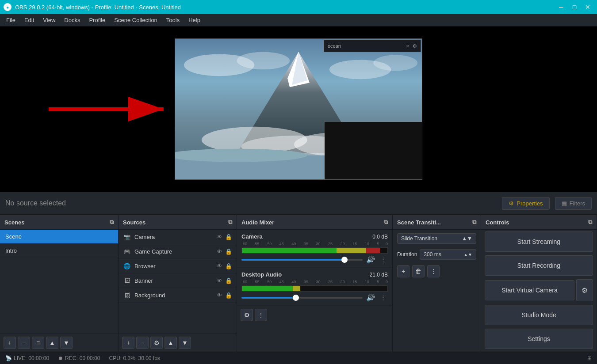  Describe the element at coordinates (225, 295) in the screenshot. I see `background-source-actions: 👁 🔒` at that location.